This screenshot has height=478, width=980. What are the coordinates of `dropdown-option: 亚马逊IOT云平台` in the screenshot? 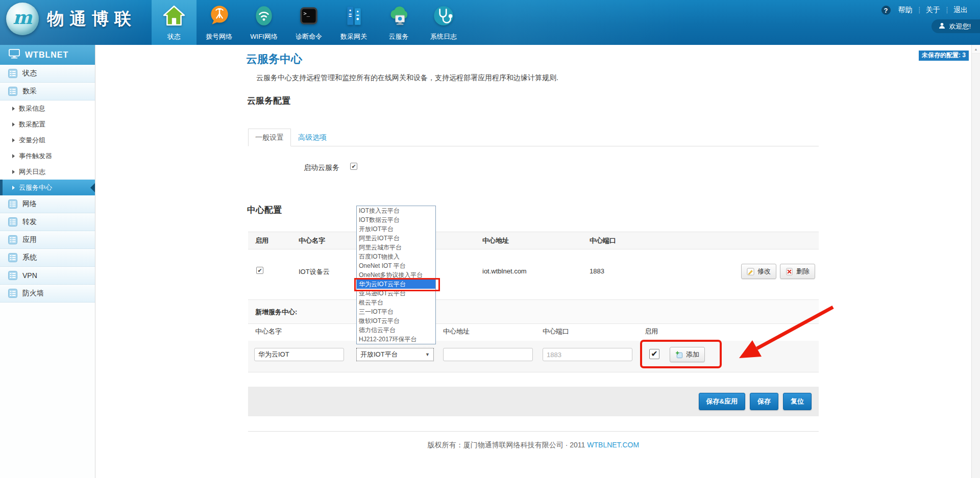 It's located at (396, 293).